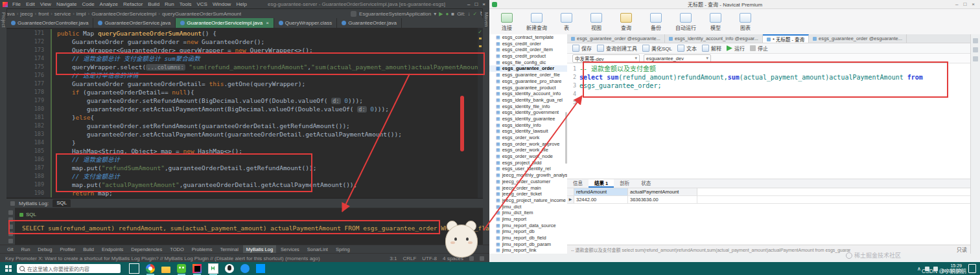 This screenshot has height=275, width=980. What do you see at coordinates (528, 56) in the screenshot?
I see `tree-item: ▦esgs_credit_product` at bounding box center [528, 56].